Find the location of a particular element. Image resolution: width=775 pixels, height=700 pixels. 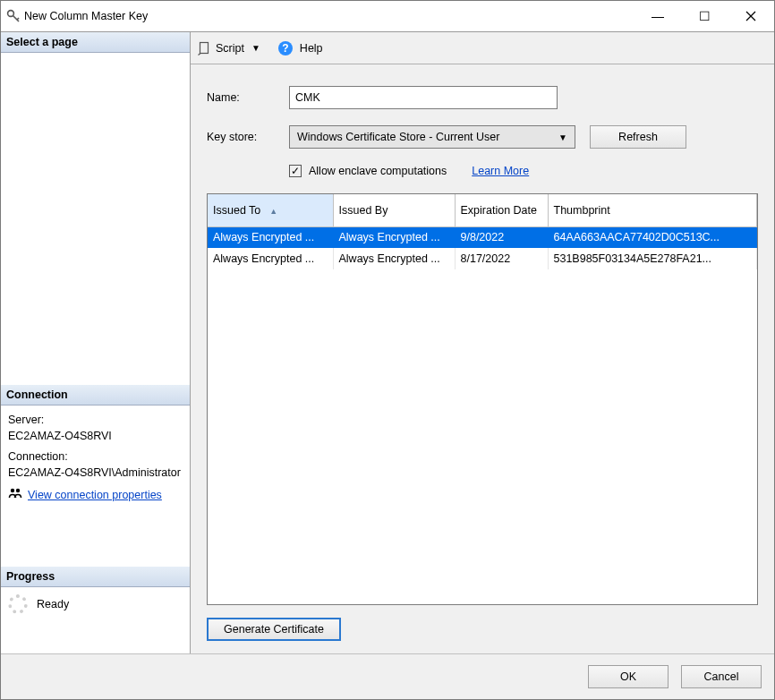

keystore-row: Key store: Windows Certificate Store - C… is located at coordinates (482, 137).